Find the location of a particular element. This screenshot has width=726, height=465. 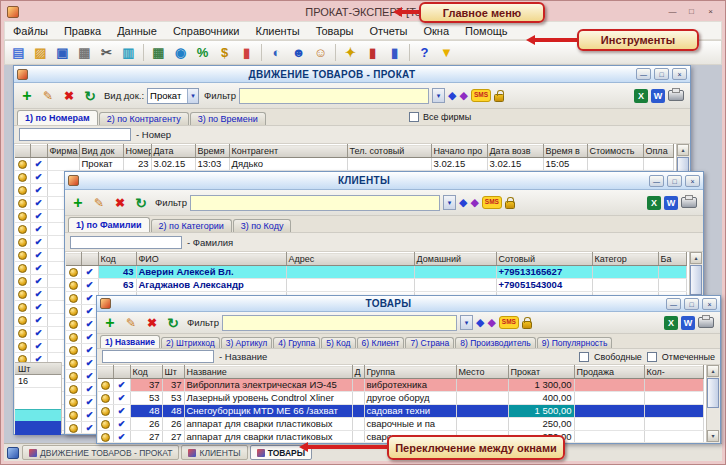

help-icon: ? is located at coordinates (424, 53).